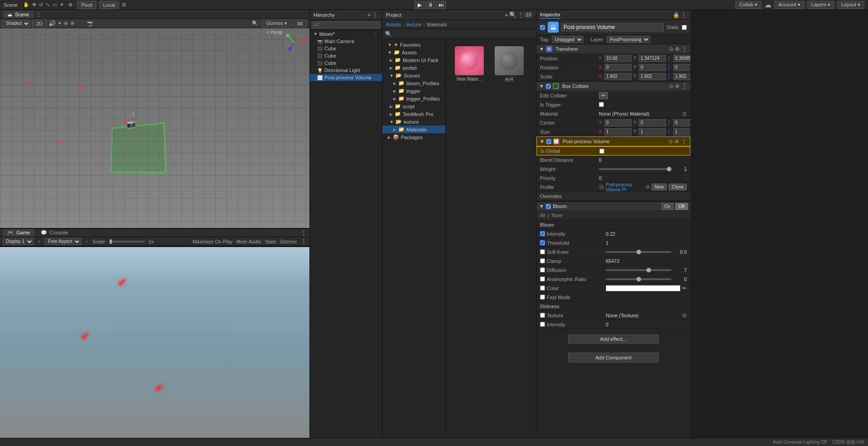  I want to click on custom-icon: ⊕, so click(71, 5).